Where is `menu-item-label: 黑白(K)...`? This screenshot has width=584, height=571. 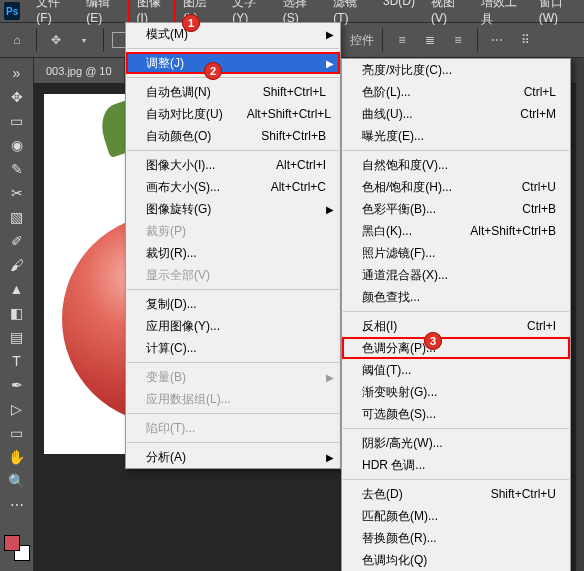
menu-item-label: 黑白(K)... is located at coordinates (404, 232).